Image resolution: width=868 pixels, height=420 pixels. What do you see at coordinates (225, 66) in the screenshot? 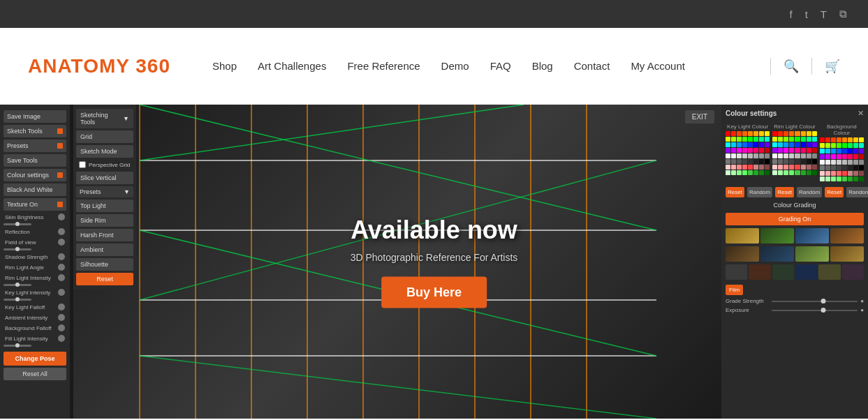
I see `nav-shop: Shop` at bounding box center [225, 66].